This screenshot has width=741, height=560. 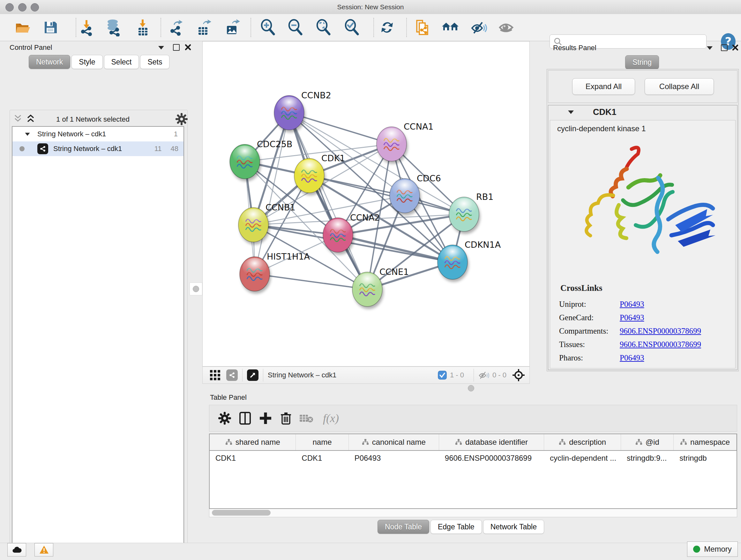 I want to click on trash-icon, so click(x=286, y=418).